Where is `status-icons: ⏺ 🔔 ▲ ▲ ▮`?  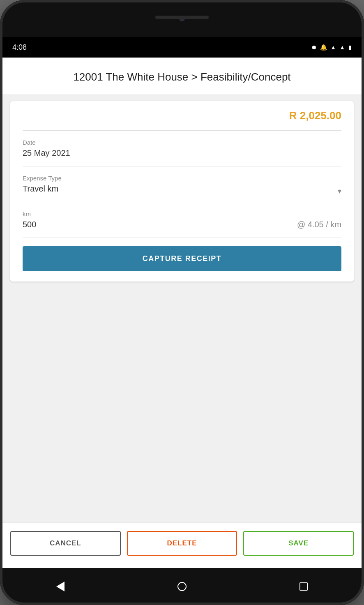 status-icons: ⏺ 🔔 ▲ ▲ ▮ is located at coordinates (331, 47).